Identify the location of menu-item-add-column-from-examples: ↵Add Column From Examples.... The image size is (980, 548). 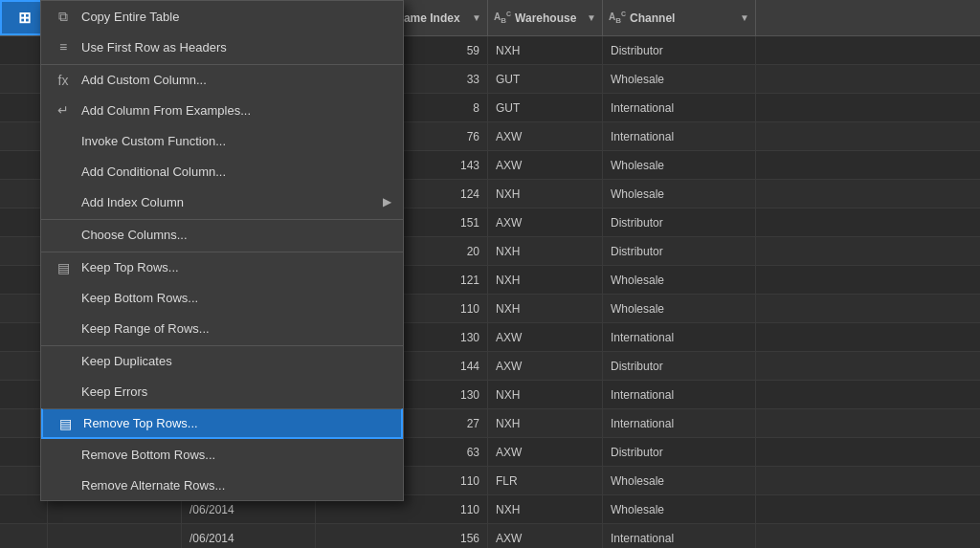
(222, 110).